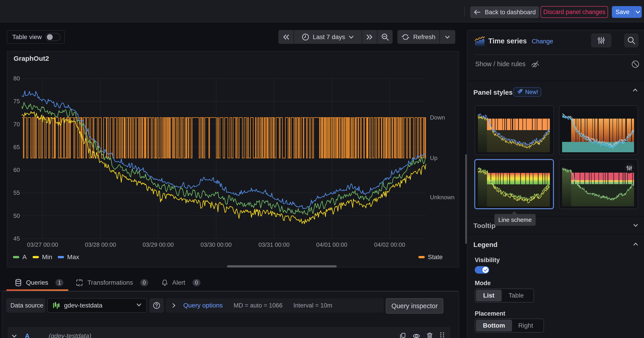  I want to click on svg-text: 45, so click(16, 239).